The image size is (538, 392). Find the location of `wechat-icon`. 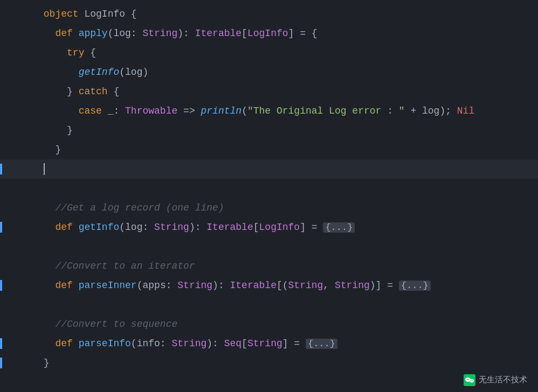

wechat-icon is located at coordinates (470, 380).